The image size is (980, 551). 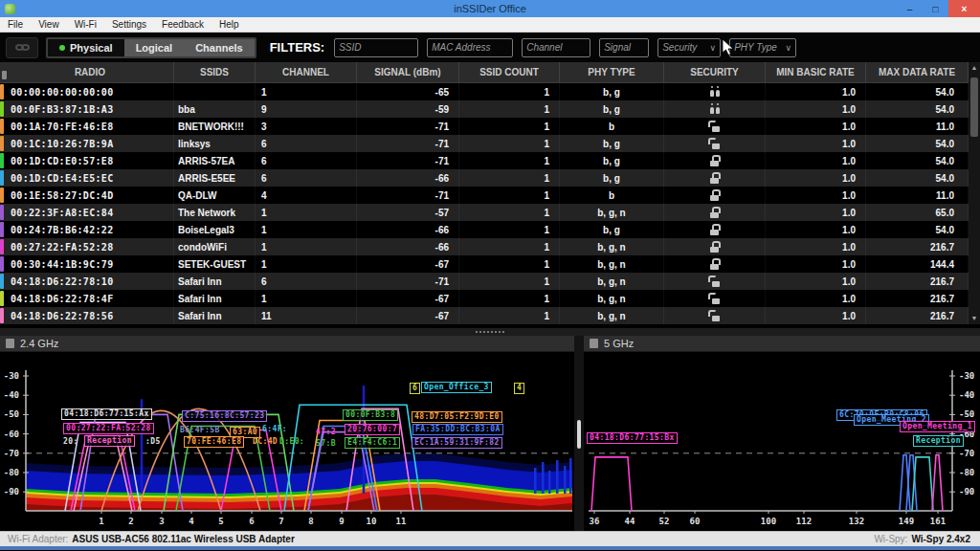 I want to click on table-row: 00:1D:CD:E4:E5:EC ARRIS-E5EE 6 -66 1 b, …, so click(x=490, y=178).